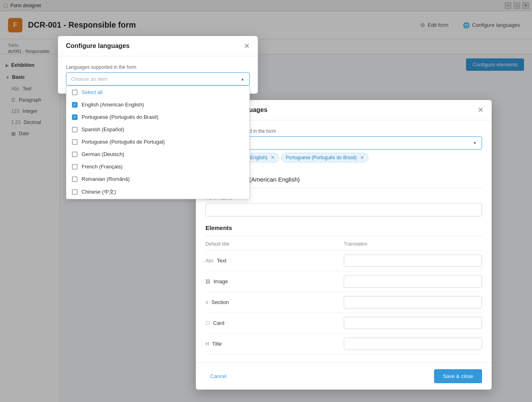  What do you see at coordinates (158, 67) in the screenshot?
I see `modal1-languages-label: Languages supported in the form` at bounding box center [158, 67].